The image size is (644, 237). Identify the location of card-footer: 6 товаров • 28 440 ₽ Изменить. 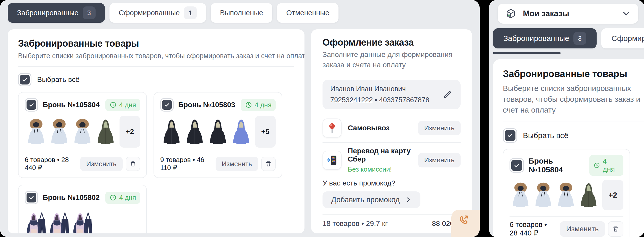
(566, 229).